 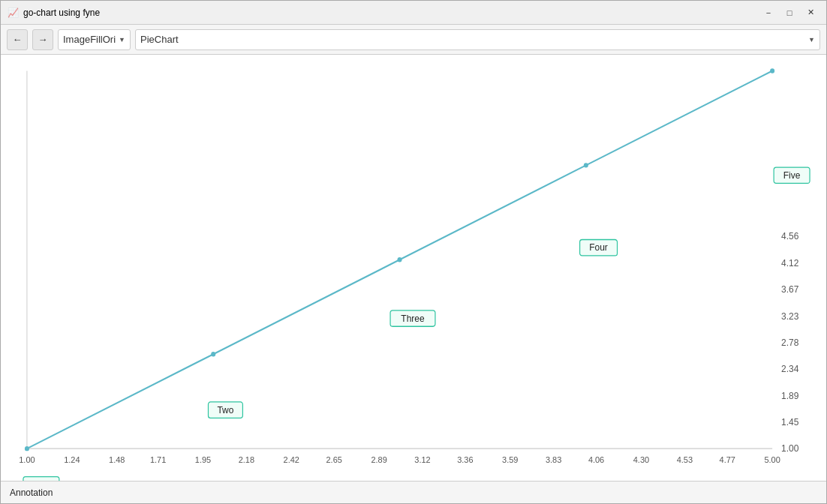 What do you see at coordinates (32, 493) in the screenshot?
I see `annotation-label: Annotation` at bounding box center [32, 493].